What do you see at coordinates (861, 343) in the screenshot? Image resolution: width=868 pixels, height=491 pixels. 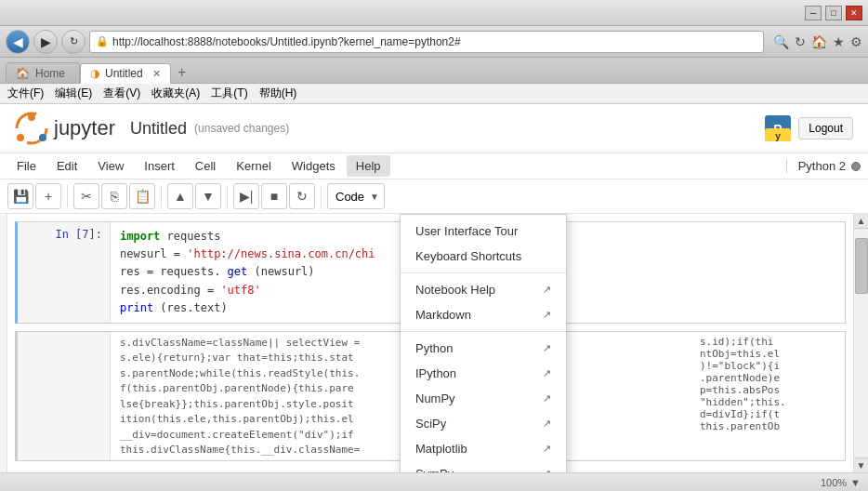 I see `right-scrollbar: ▲ ▼` at bounding box center [861, 343].